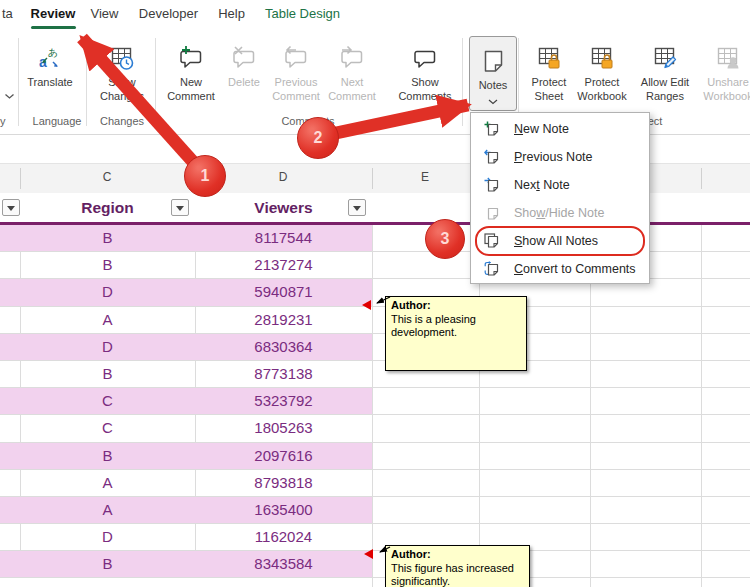 The image size is (750, 587). What do you see at coordinates (104, 14) in the screenshot?
I see `tab-view: View` at bounding box center [104, 14].